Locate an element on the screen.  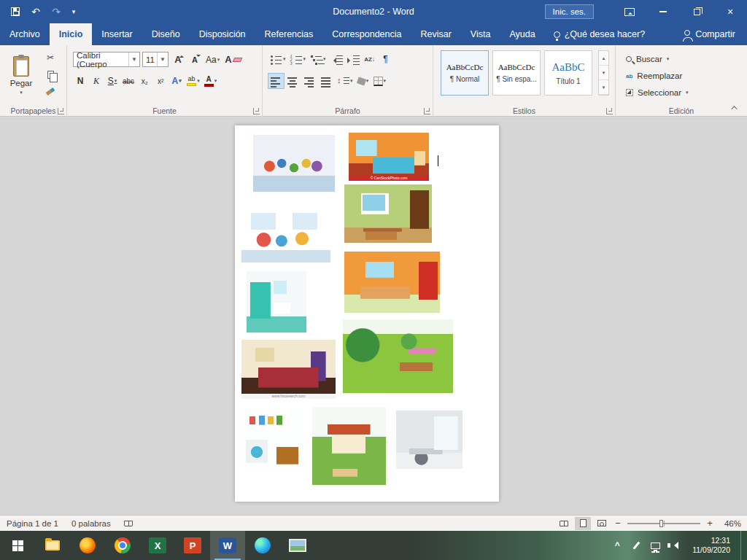
italic-button: K is located at coordinates (96, 81).